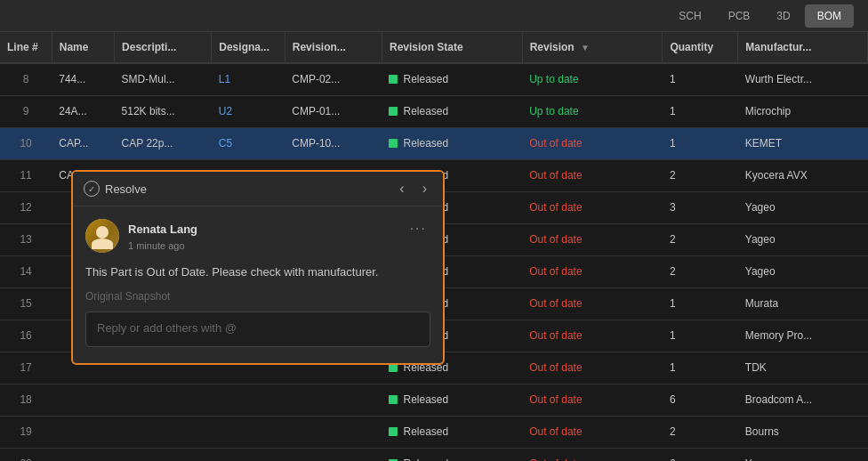 The width and height of the screenshot is (868, 461). Describe the element at coordinates (83, 111) in the screenshot. I see `cell-name: 24A...` at that location.